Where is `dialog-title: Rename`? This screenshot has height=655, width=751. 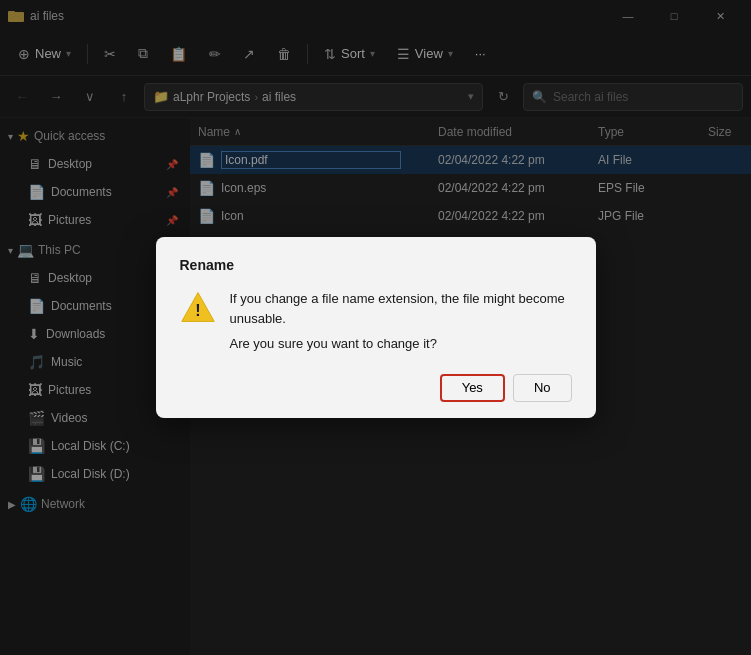 dialog-title: Rename is located at coordinates (376, 265).